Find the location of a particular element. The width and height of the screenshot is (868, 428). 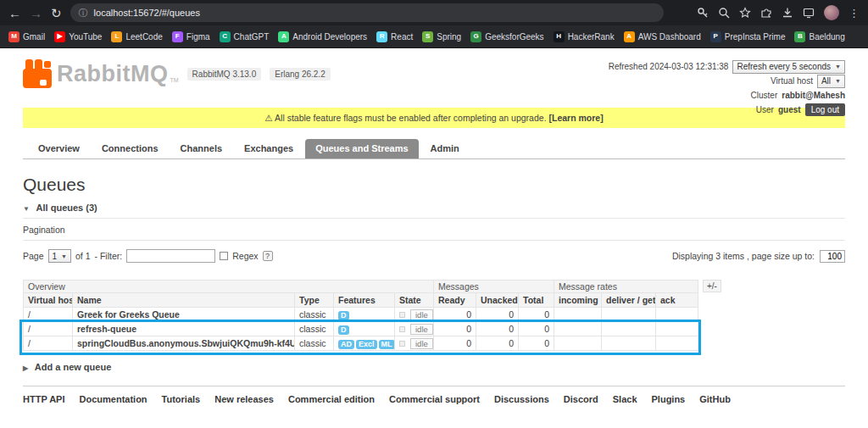

group-overview: Overview is located at coordinates (229, 286).